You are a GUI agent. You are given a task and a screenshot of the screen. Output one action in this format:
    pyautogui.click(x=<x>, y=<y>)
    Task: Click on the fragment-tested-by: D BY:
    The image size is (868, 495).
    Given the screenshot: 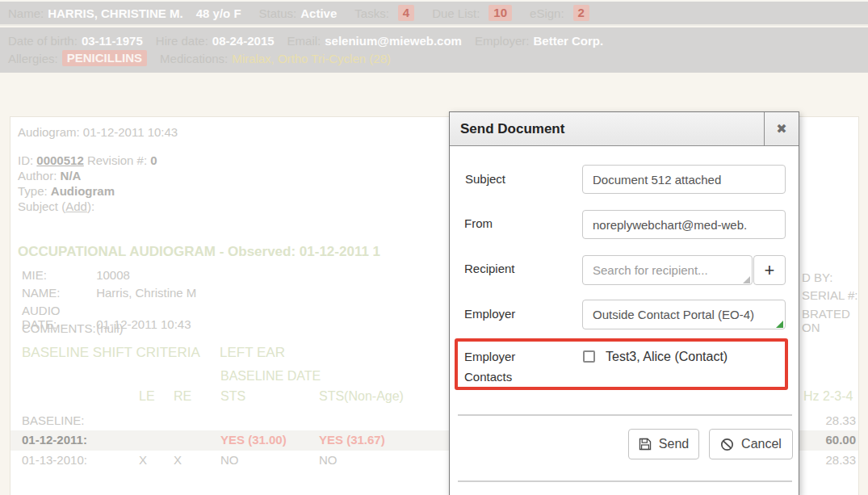 What is the action you would take?
    pyautogui.click(x=817, y=278)
    